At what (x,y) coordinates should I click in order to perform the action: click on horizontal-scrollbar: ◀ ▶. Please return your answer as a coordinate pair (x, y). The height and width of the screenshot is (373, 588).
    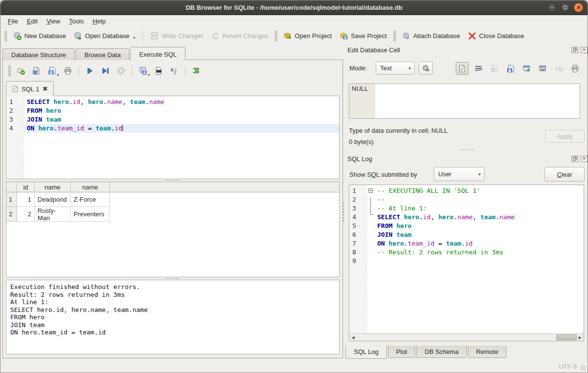
    Looking at the image, I should click on (466, 337).